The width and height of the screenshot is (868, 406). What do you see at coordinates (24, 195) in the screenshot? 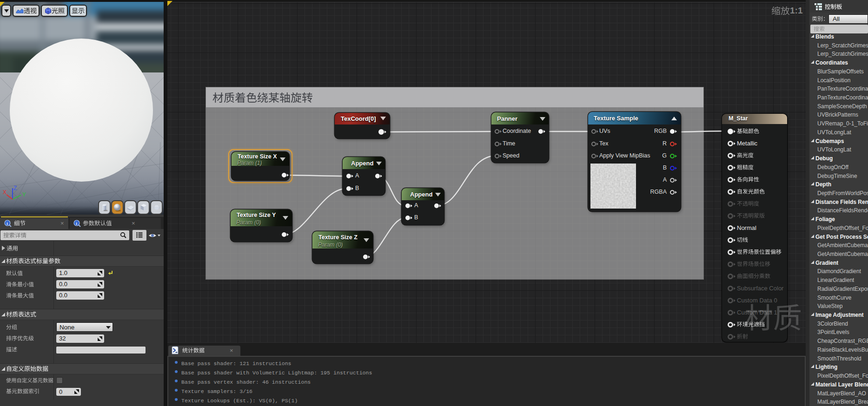
I see `svg-text: Y` at bounding box center [24, 195].